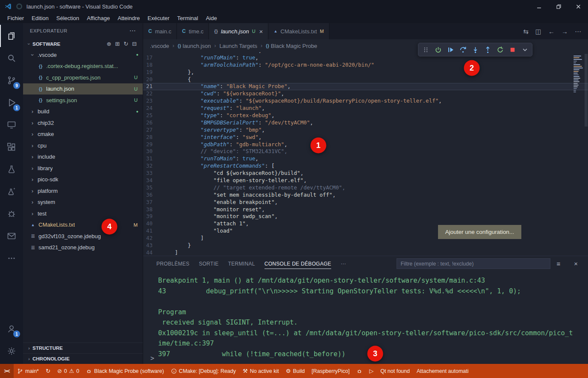 The width and height of the screenshot is (588, 378). Describe the element at coordinates (28, 371) in the screenshot. I see `status-git-branch: main*` at that location.